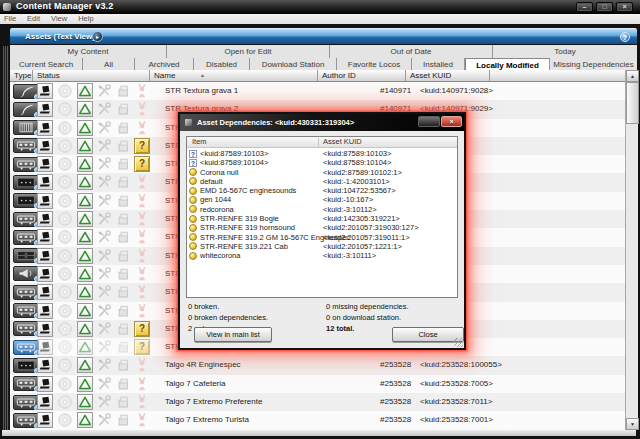 The image size is (640, 439). What do you see at coordinates (142, 164) in the screenshot?
I see `missing-deps-question-icon: ?` at bounding box center [142, 164].